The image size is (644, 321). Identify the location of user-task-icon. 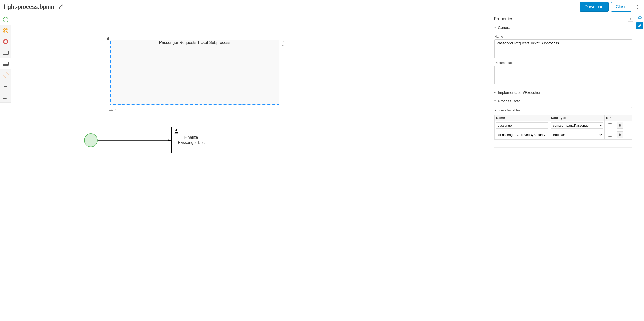
(176, 132).